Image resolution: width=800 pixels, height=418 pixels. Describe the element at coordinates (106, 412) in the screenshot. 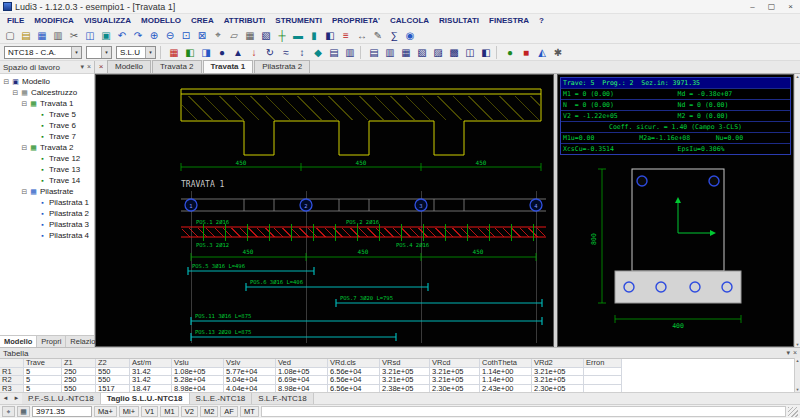

I see `status-toggle-button: Ma+` at that location.